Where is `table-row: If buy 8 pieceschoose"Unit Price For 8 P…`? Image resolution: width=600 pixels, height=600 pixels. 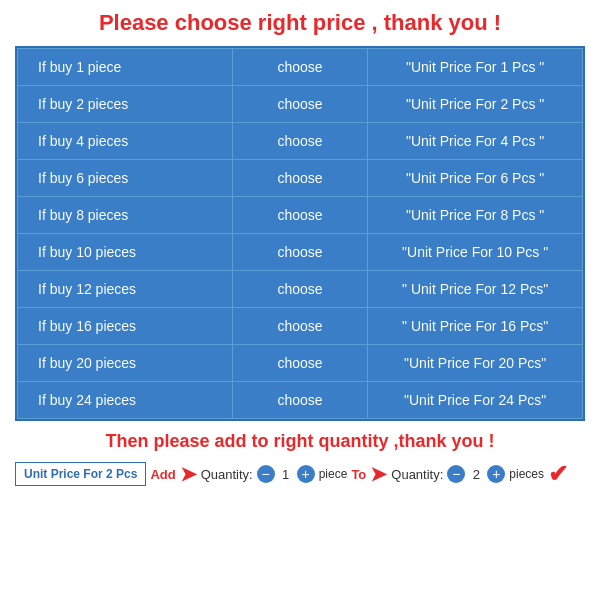 table-row: If buy 8 pieceschoose"Unit Price For 8 P… is located at coordinates (300, 216).